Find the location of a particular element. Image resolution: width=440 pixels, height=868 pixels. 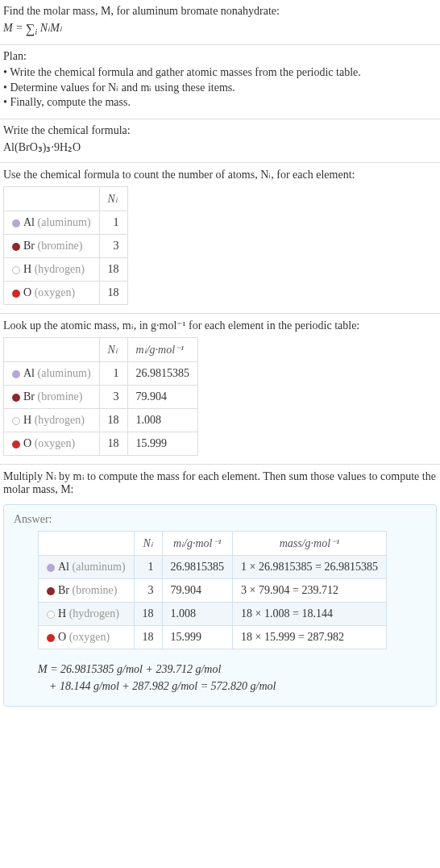

plan-bullets: • Write the chemical formula and gather … is located at coordinates (220, 87).